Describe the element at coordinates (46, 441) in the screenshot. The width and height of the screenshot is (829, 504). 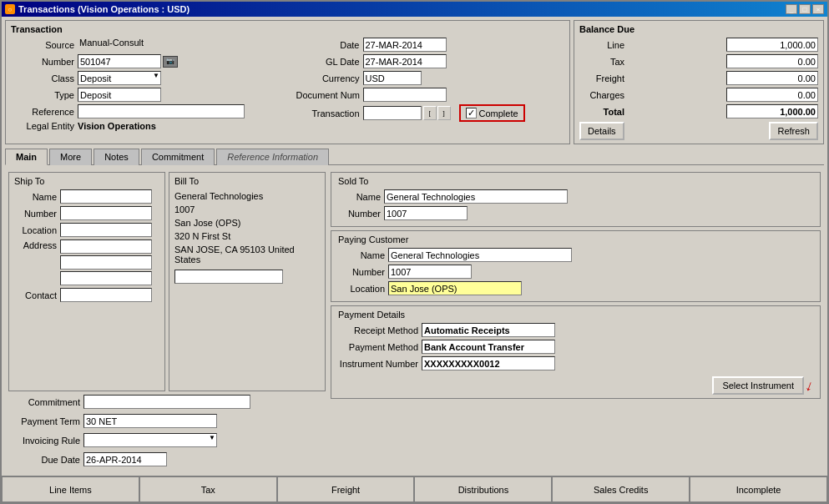
I see `invoicing-rule-label: Invoicing Rule` at that location.